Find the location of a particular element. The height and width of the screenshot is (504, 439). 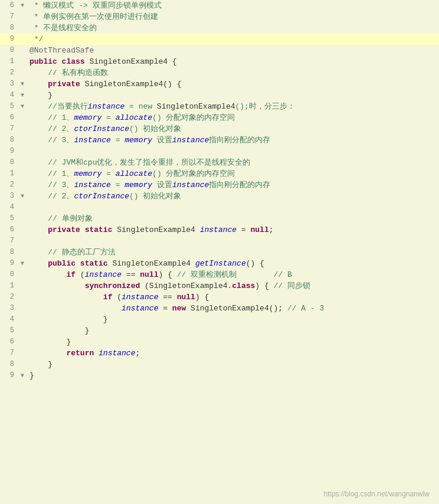

code-line: 8 } is located at coordinates (220, 365).